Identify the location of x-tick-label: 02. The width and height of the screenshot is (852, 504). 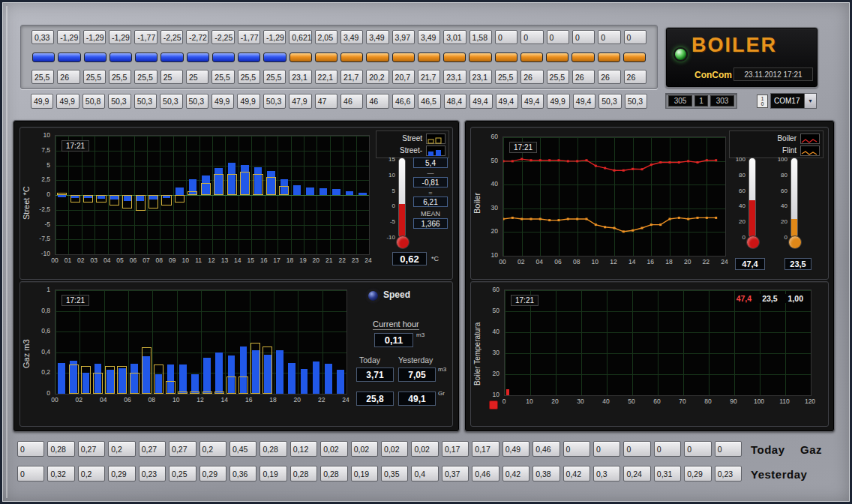
(521, 262).